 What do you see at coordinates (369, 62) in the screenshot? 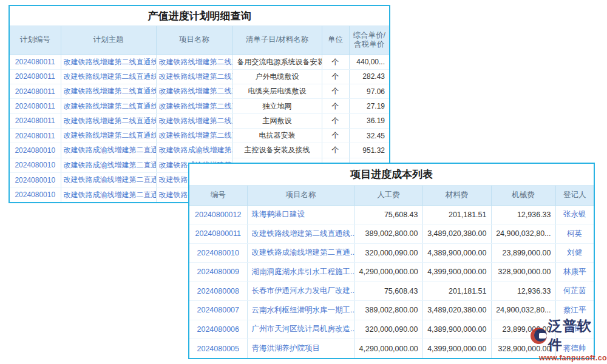
I see `table-cell: 440,00...` at bounding box center [369, 62].